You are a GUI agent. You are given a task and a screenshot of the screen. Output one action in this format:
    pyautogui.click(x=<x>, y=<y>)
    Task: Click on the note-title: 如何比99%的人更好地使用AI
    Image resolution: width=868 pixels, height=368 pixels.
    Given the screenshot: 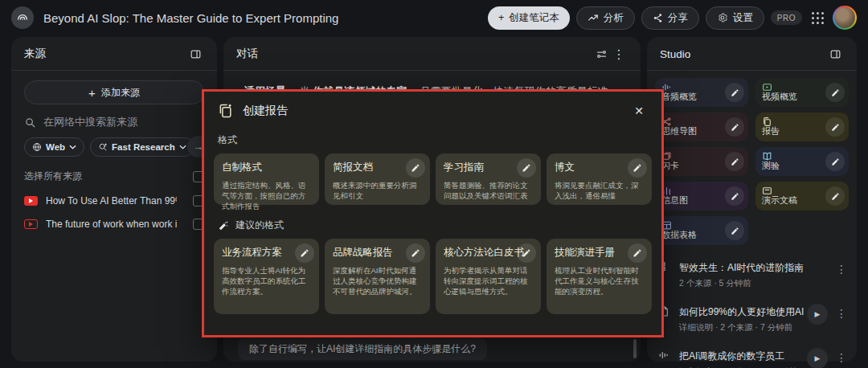 What is the action you would take?
    pyautogui.click(x=741, y=312)
    